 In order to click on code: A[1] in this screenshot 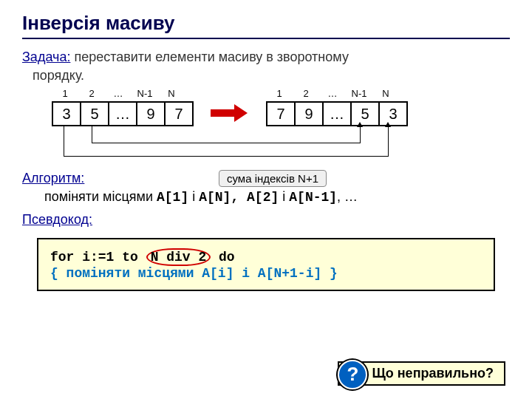, I will do `click(173, 197)`.